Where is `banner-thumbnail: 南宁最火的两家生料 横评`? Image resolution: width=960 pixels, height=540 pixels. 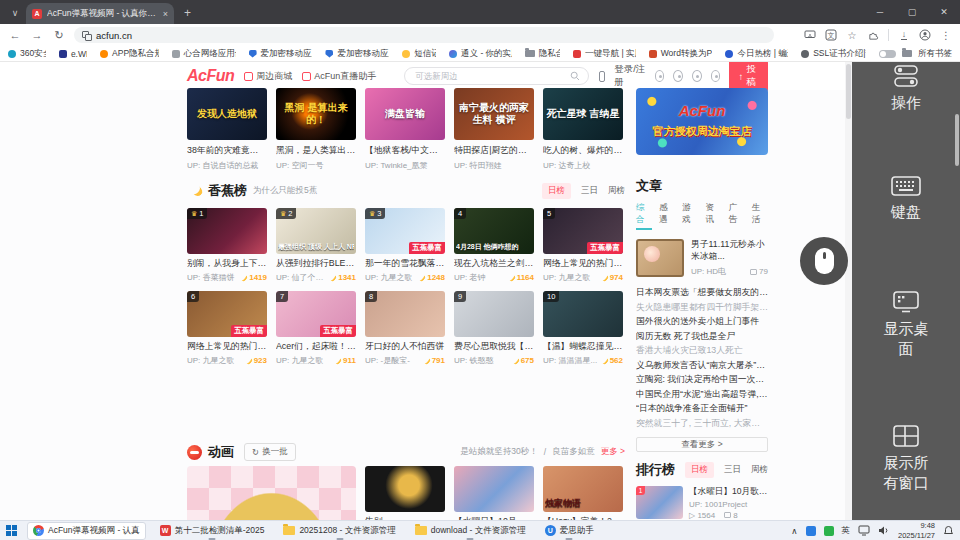
banner-thumbnail: 南宁最火的两家生料 横评 is located at coordinates (494, 114).